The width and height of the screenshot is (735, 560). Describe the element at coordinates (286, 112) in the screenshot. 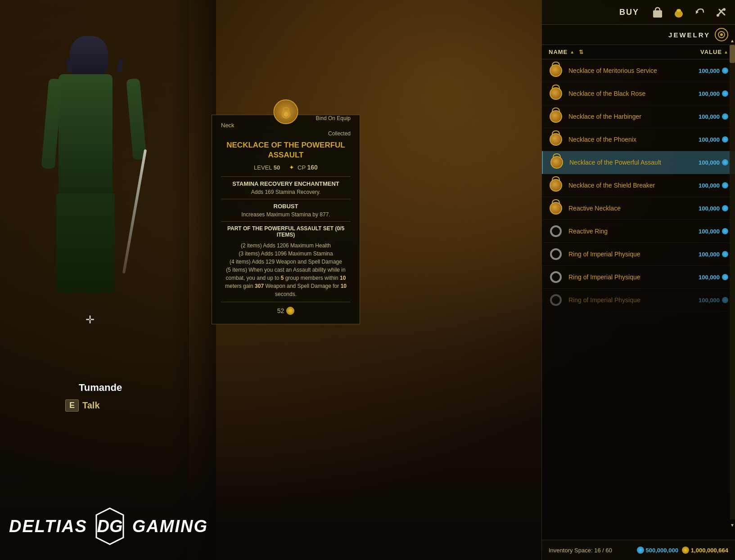

I see `tooltip-item-icon` at that location.